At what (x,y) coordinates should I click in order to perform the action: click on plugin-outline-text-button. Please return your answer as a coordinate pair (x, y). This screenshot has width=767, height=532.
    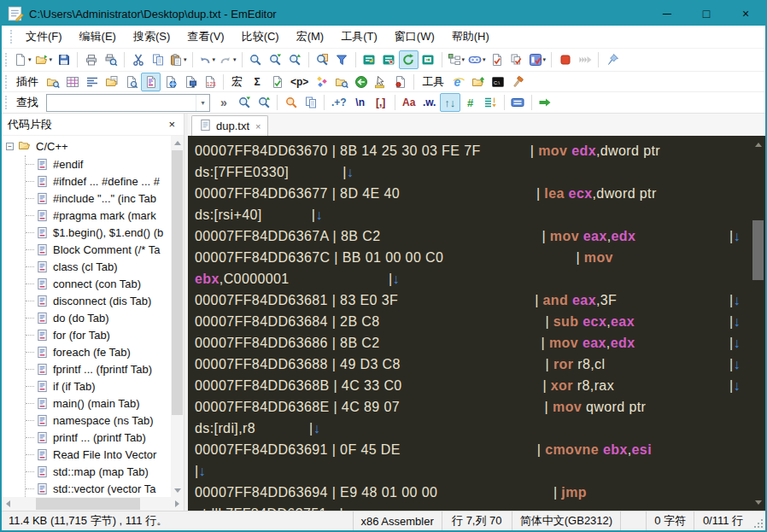
    Looking at the image, I should click on (92, 82).